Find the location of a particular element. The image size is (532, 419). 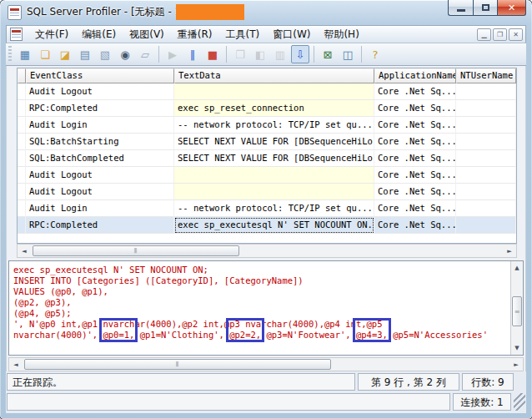

eraser-icon: ▱ is located at coordinates (145, 54).